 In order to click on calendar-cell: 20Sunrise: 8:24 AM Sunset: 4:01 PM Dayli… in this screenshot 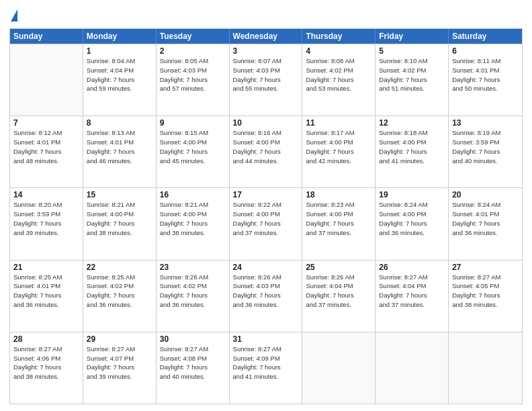, I will do `click(485, 224)`.